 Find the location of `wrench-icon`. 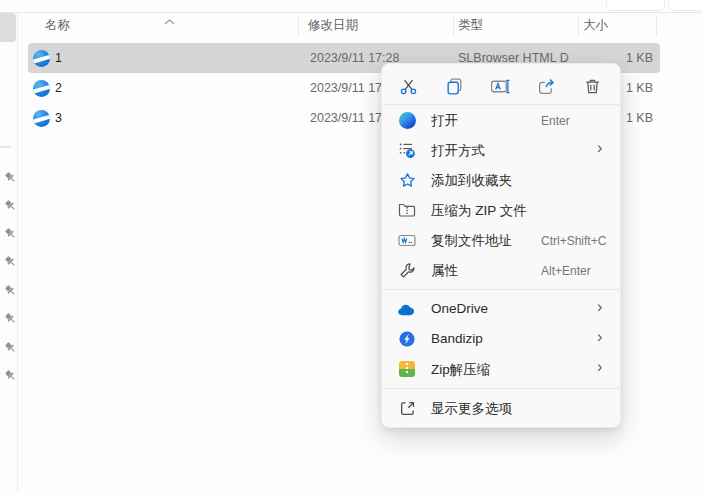

wrench-icon is located at coordinates (407, 270).